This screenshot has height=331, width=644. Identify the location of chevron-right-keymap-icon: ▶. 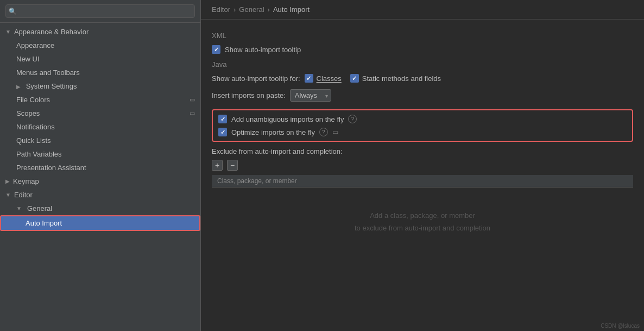
(8, 182).